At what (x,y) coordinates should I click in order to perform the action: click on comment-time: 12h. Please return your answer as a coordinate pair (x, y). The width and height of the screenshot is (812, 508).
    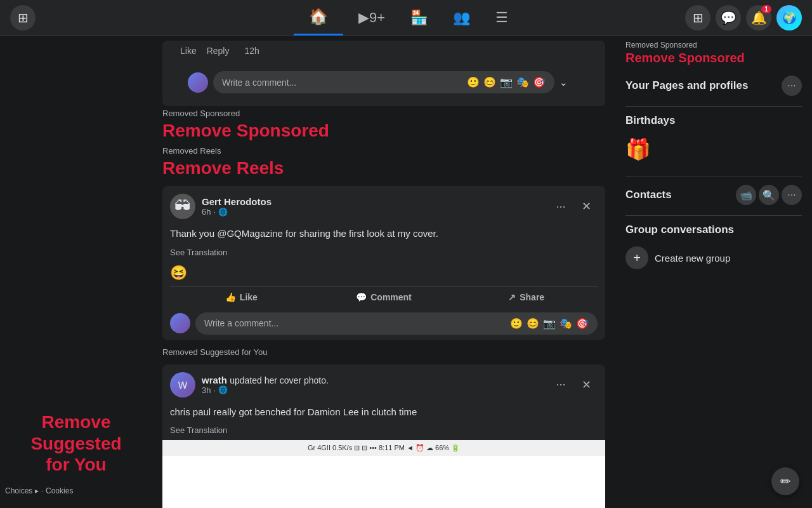
    Looking at the image, I should click on (251, 51).